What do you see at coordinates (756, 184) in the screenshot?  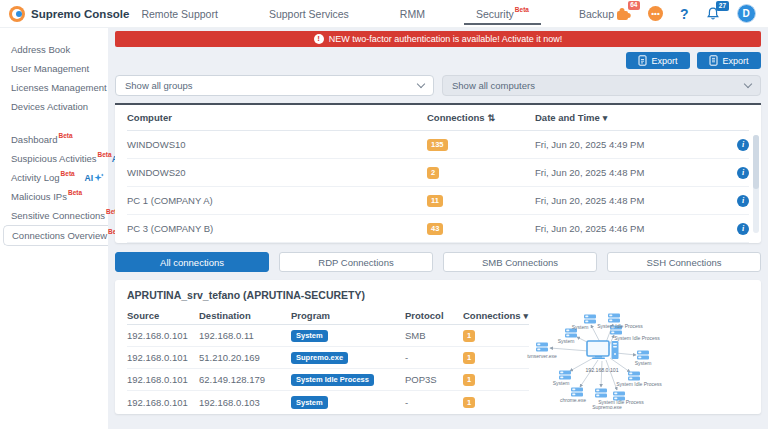 I see `vertical-scrollbar` at bounding box center [756, 184].